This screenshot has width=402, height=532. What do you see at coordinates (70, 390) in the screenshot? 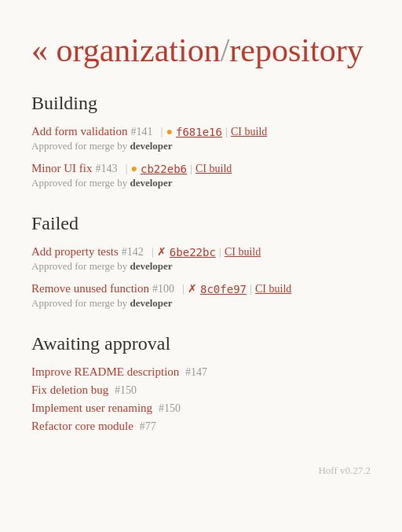
I see `pr-title-link: Fix deletion bug` at bounding box center [70, 390].